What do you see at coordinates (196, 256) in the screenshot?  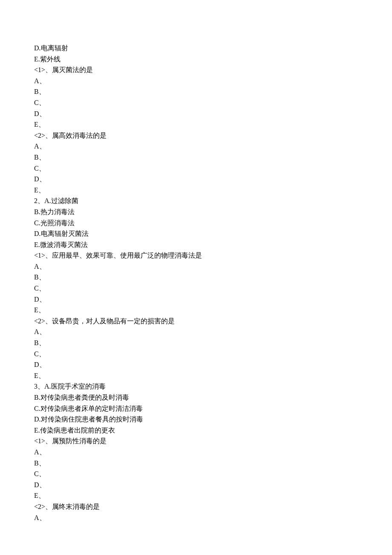 I see `text-line: <1>、应用最早、效果可靠、使用最广泛的物理消毒法是` at bounding box center [196, 256].